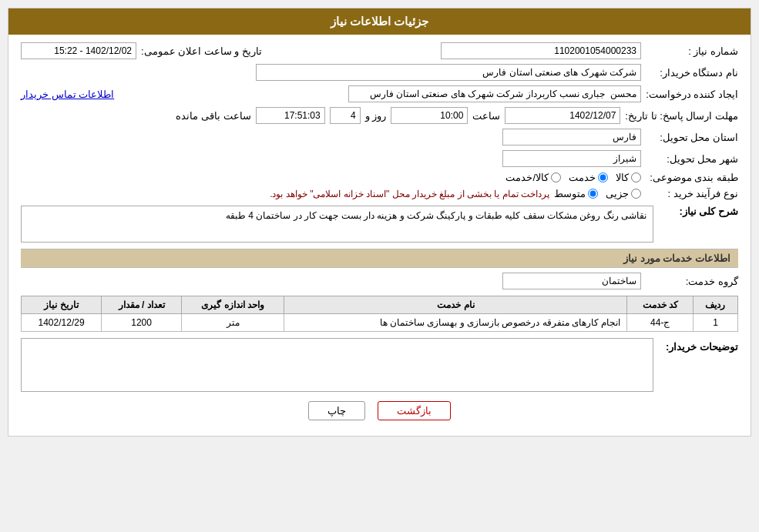 The image size is (759, 532). What do you see at coordinates (338, 365) in the screenshot?
I see `tosihaat-textarea` at bounding box center [338, 365].